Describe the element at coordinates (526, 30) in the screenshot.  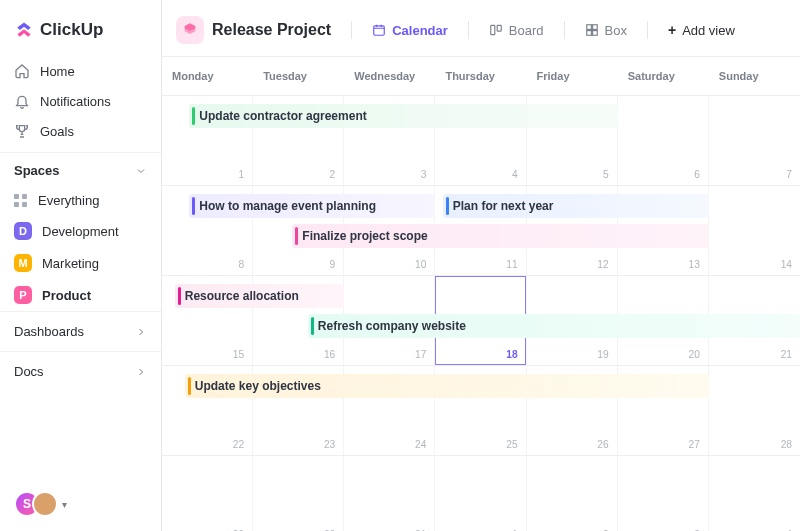
I see `view-board-label: Board` at that location.